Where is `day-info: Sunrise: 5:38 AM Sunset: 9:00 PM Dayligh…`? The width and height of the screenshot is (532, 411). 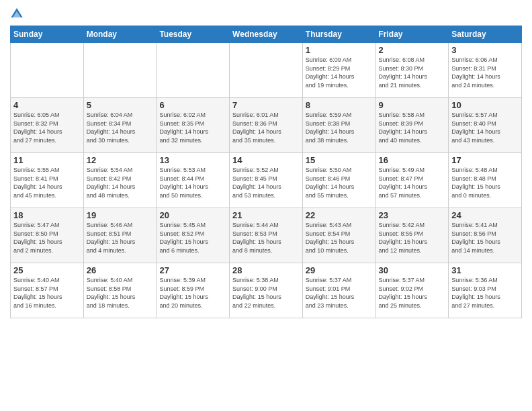
day-info: Sunrise: 5:38 AM Sunset: 9:00 PM Dayligh… is located at coordinates (266, 293).